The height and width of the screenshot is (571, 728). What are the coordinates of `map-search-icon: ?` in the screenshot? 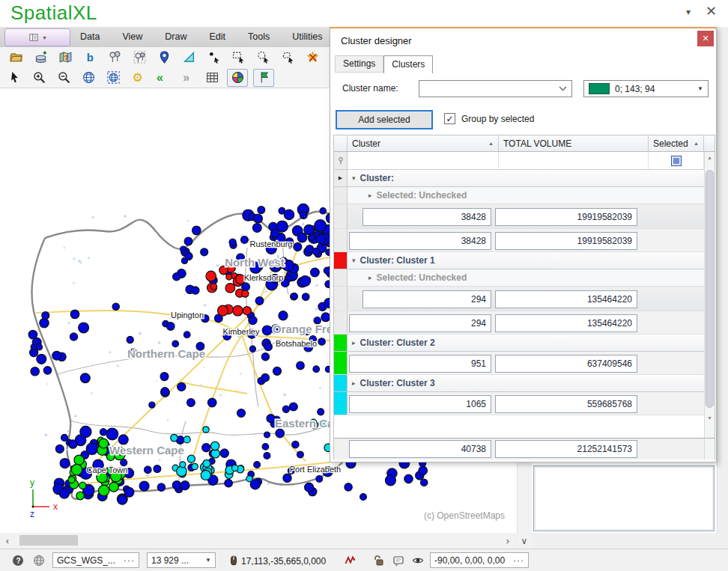 It's located at (65, 58).